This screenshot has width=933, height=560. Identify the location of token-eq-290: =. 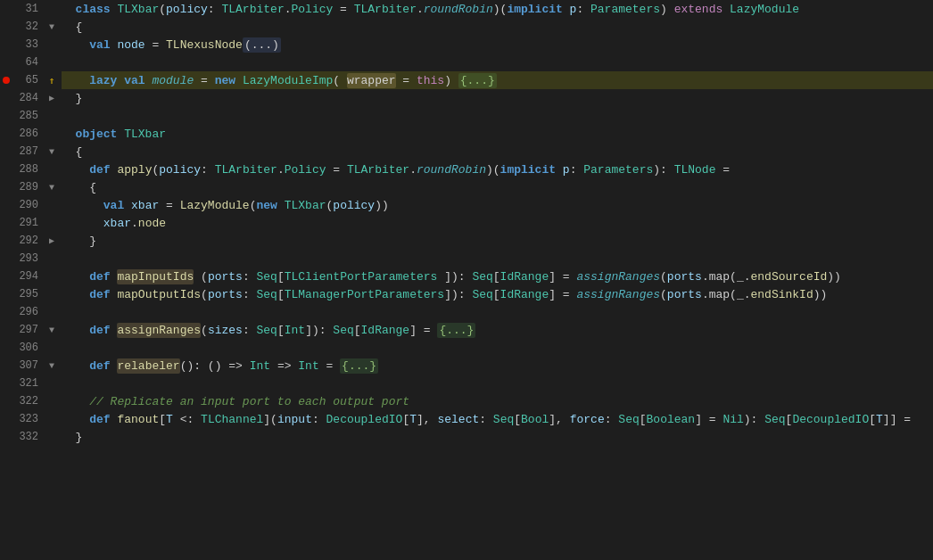
(169, 205).